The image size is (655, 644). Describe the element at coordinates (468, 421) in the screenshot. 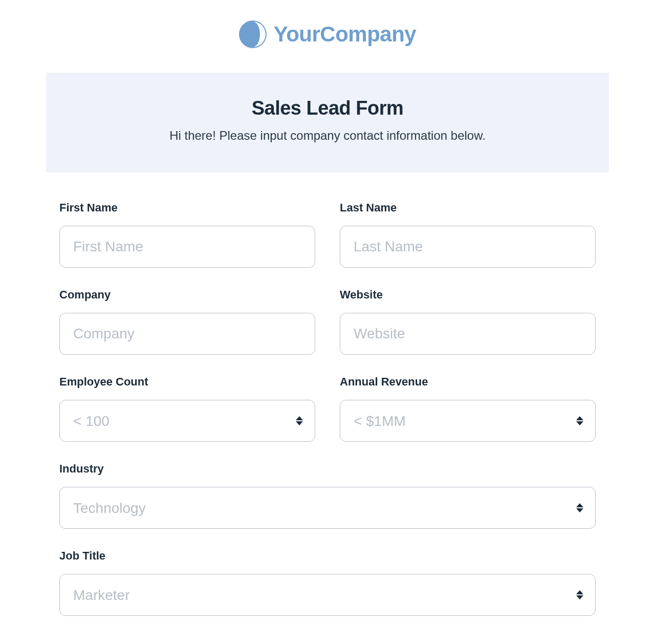

I see `annual-revenue-select: < $1MM` at that location.